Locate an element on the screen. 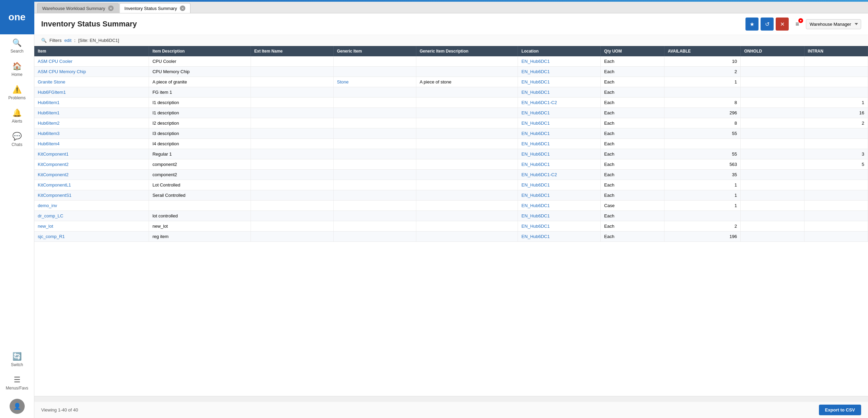 This screenshot has height=418, width=868. cell-item: KitComponent1 is located at coordinates (92, 154).